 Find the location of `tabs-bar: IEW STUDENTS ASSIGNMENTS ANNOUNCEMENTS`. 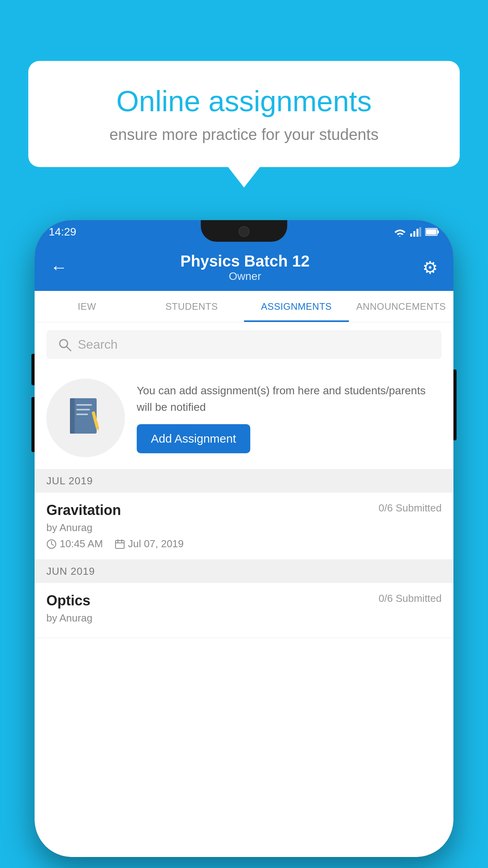

tabs-bar: IEW STUDENTS ASSIGNMENTS ANNOUNCEMENTS is located at coordinates (244, 307).